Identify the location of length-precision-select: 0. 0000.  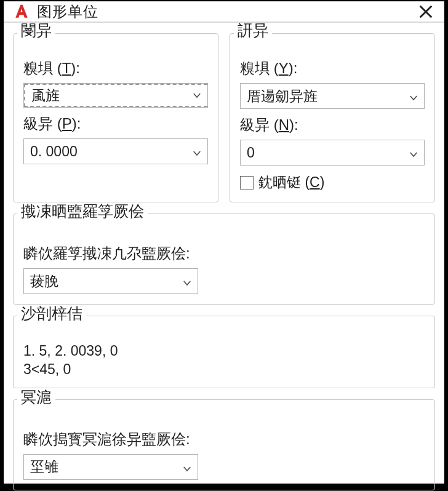
(116, 151).